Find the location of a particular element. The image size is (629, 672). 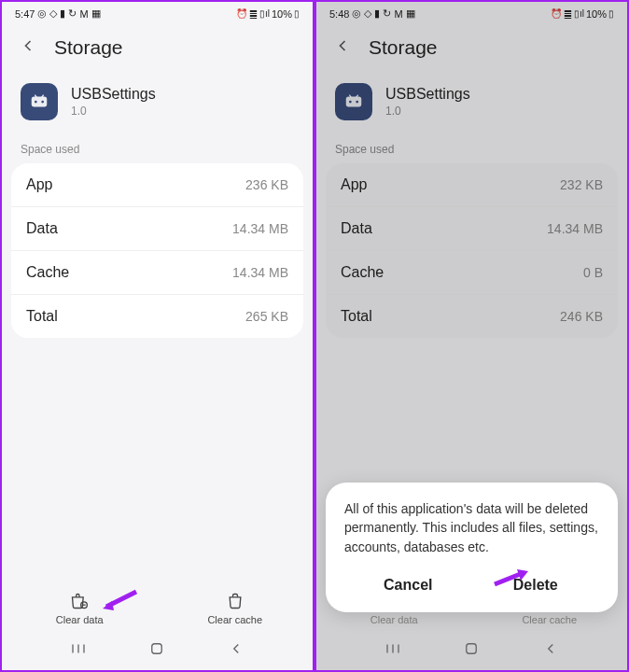

signal-icon: ▯ıl is located at coordinates (265, 13).